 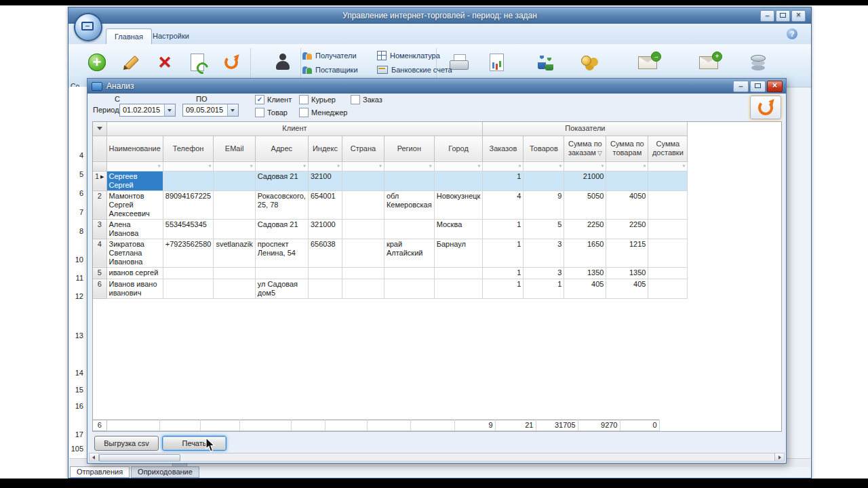 What do you see at coordinates (100, 272) in the screenshot?
I see `row-header: 5` at bounding box center [100, 272].